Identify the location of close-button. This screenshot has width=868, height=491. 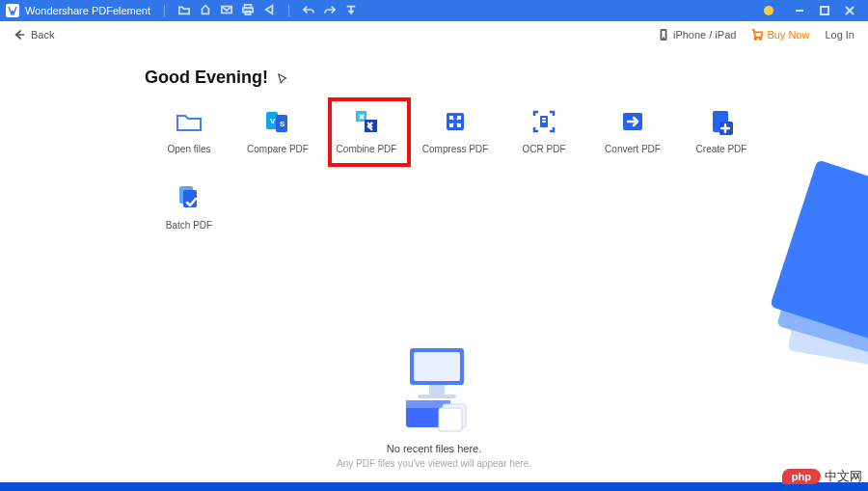
(850, 11).